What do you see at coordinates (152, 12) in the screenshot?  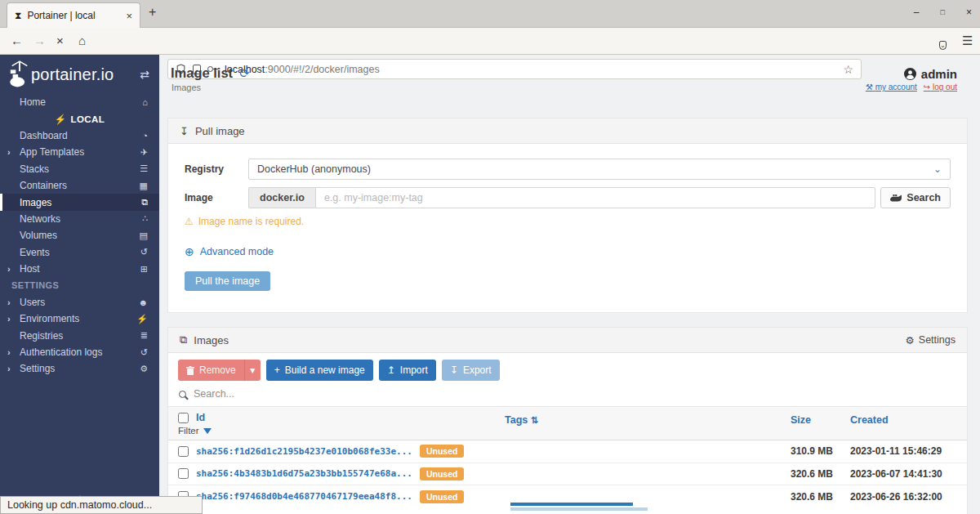 I see `new-tab-button: +` at bounding box center [152, 12].